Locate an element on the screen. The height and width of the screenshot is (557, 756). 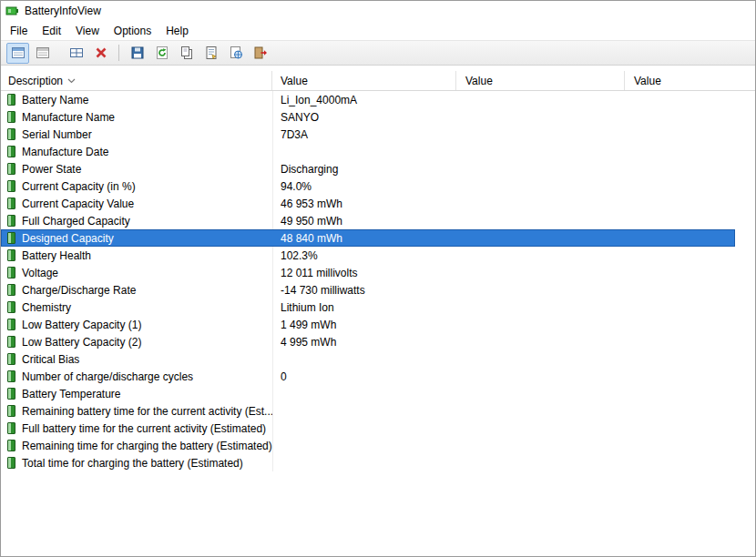
properties-icon is located at coordinates (211, 53).